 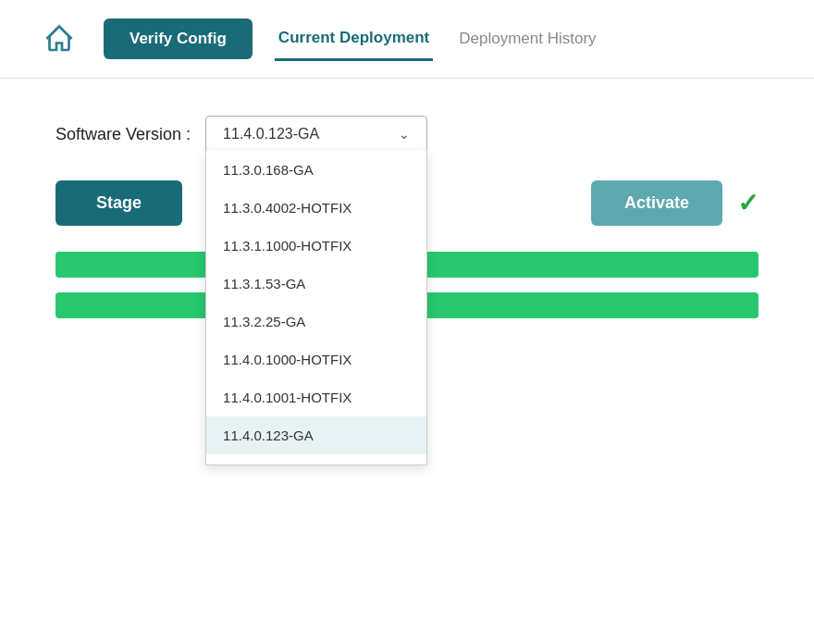 I want to click on home-button, so click(x=59, y=39).